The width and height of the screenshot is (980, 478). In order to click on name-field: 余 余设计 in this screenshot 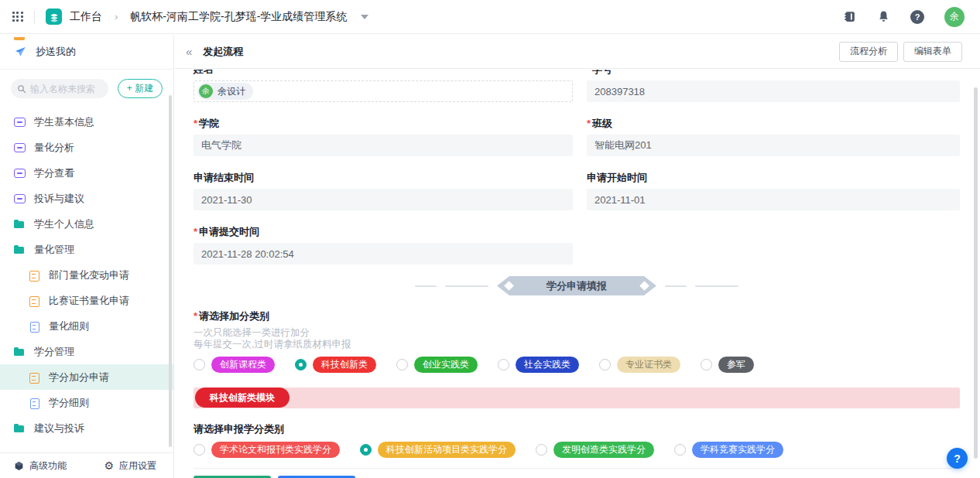, I will do `click(383, 91)`.